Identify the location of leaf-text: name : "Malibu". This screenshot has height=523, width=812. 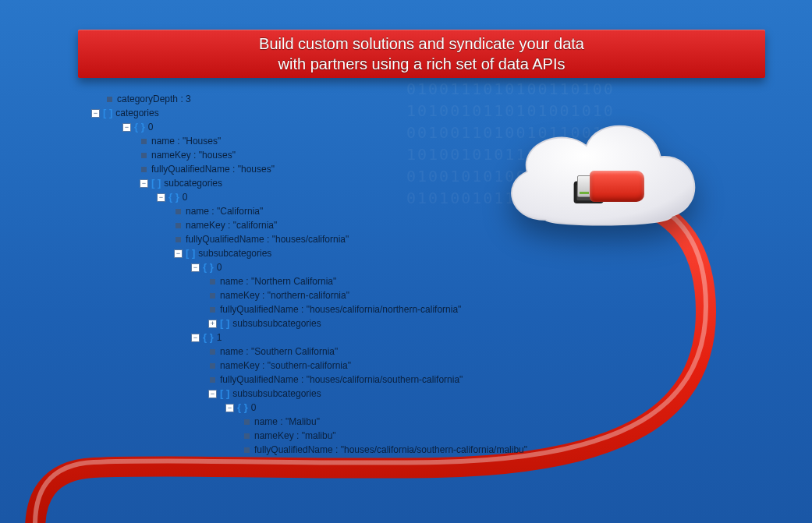
(287, 422).